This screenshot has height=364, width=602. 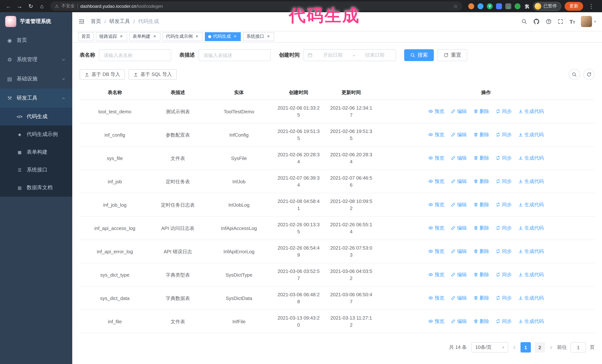 What do you see at coordinates (589, 74) in the screenshot?
I see `refresh-table-button` at bounding box center [589, 74].